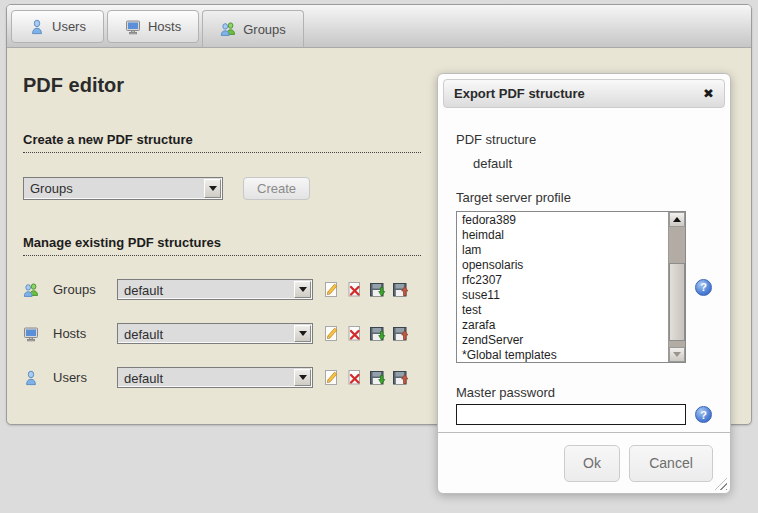 The width and height of the screenshot is (758, 513). Describe the element at coordinates (584, 164) in the screenshot. I see `pdf-structure-value: default` at that location.